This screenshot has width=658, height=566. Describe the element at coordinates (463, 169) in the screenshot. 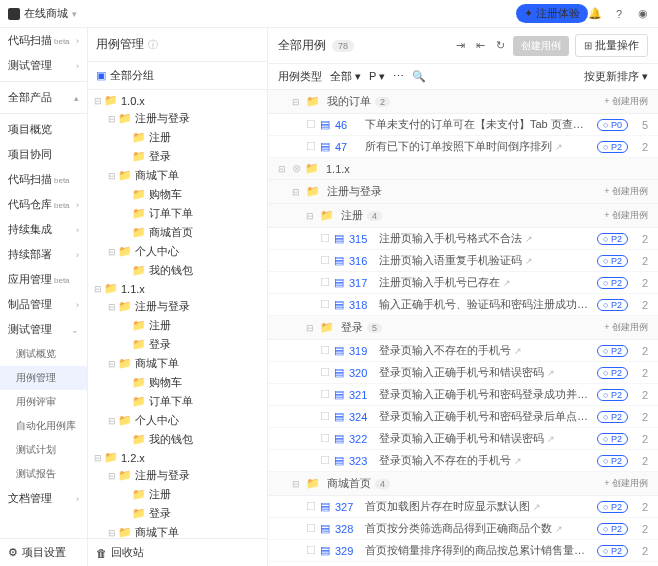

I see `group-row: ⊟⊗ 📁1.1.x` at that location.